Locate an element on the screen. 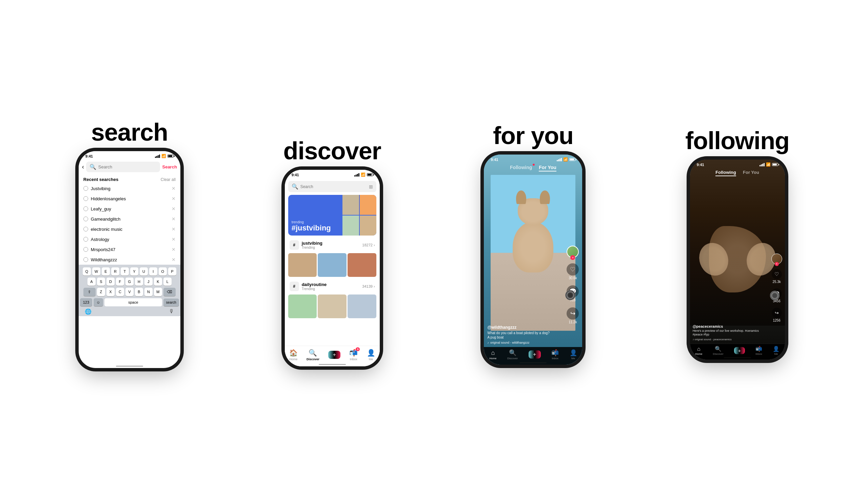  search-item: Gameandglitch ✕ is located at coordinates (130, 219).